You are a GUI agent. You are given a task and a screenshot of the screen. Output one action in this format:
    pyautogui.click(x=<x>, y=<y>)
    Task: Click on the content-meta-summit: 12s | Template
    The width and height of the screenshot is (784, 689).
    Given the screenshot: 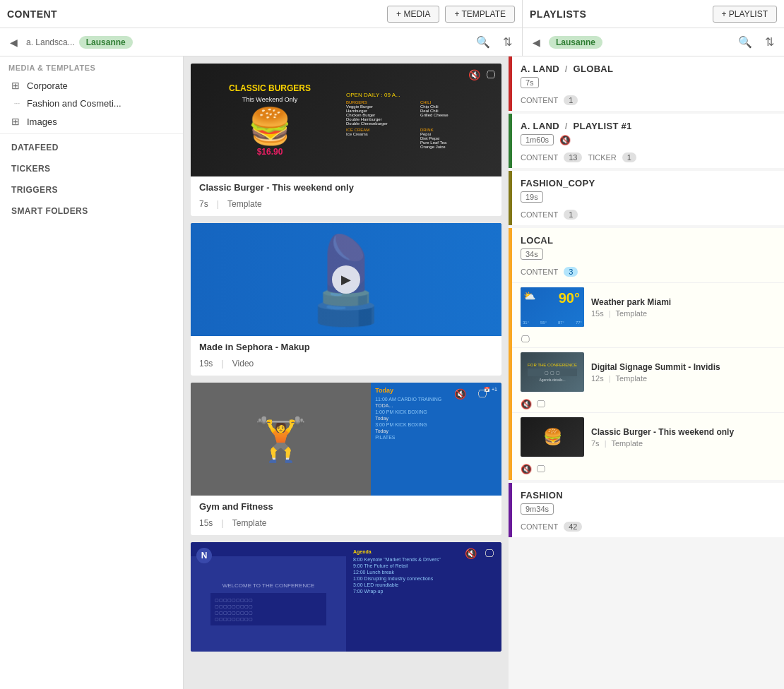 What is the action you would take?
    pyautogui.click(x=684, y=378)
    